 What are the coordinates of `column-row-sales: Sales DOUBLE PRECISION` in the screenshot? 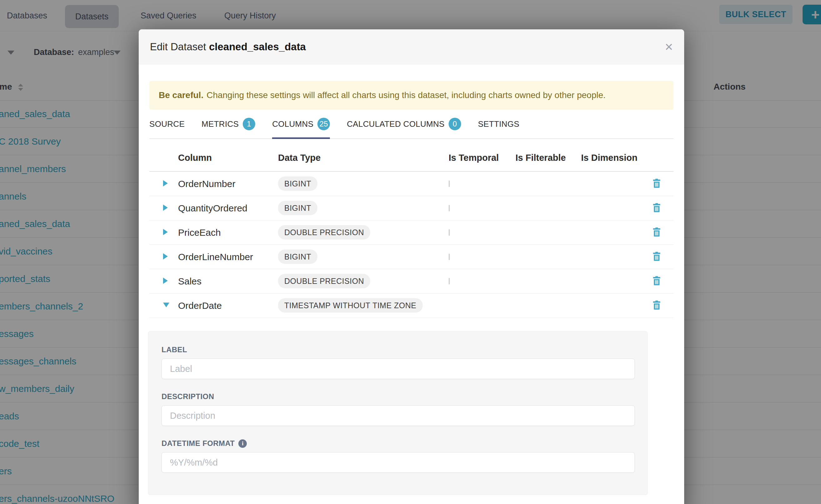 It's located at (412, 281).